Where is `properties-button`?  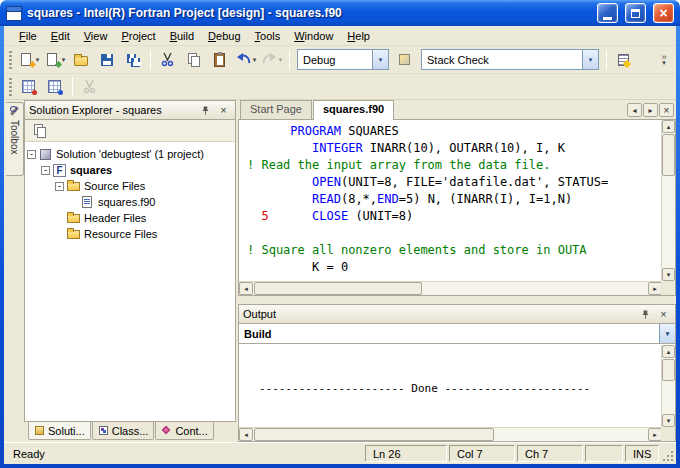 properties-button is located at coordinates (40, 131).